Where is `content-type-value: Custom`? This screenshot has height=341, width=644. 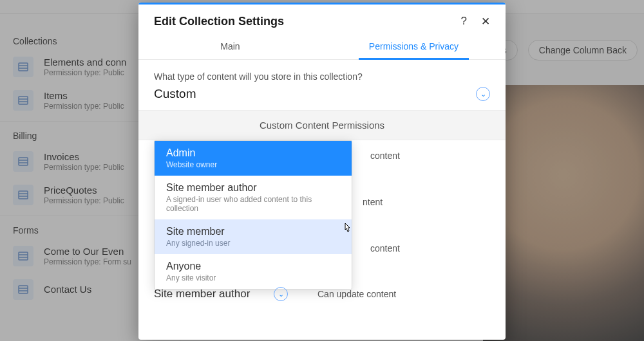 content-type-value: Custom is located at coordinates (175, 94).